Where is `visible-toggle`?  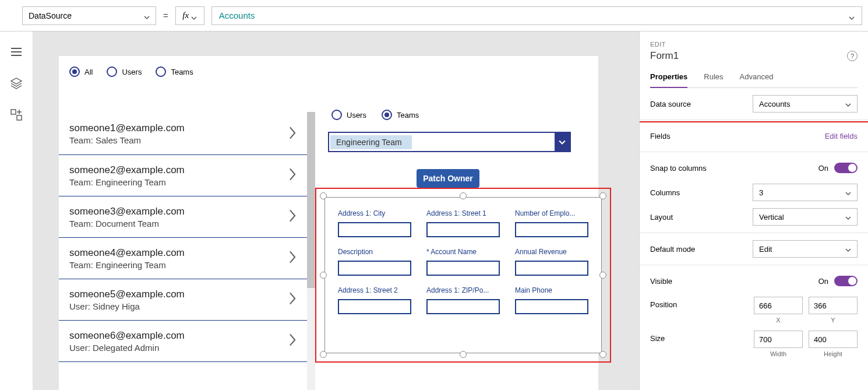 visible-toggle is located at coordinates (846, 281).